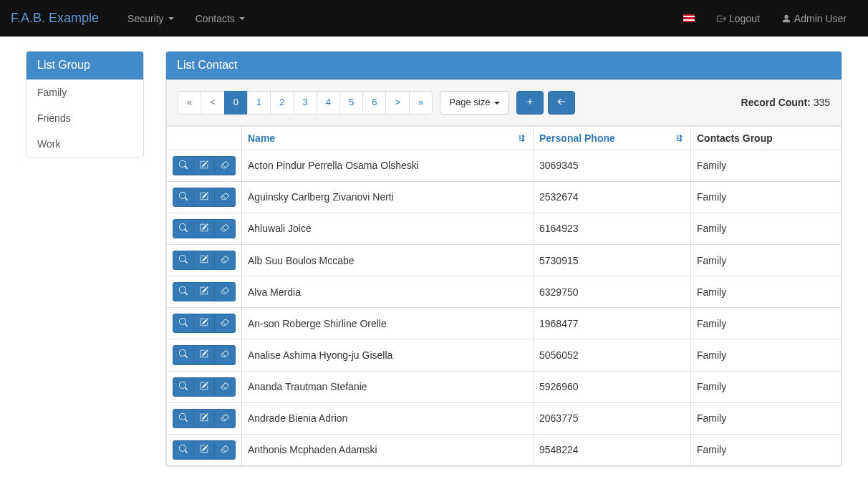  What do you see at coordinates (85, 118) in the screenshot?
I see `sidebar-item-friends: Friends` at bounding box center [85, 118].